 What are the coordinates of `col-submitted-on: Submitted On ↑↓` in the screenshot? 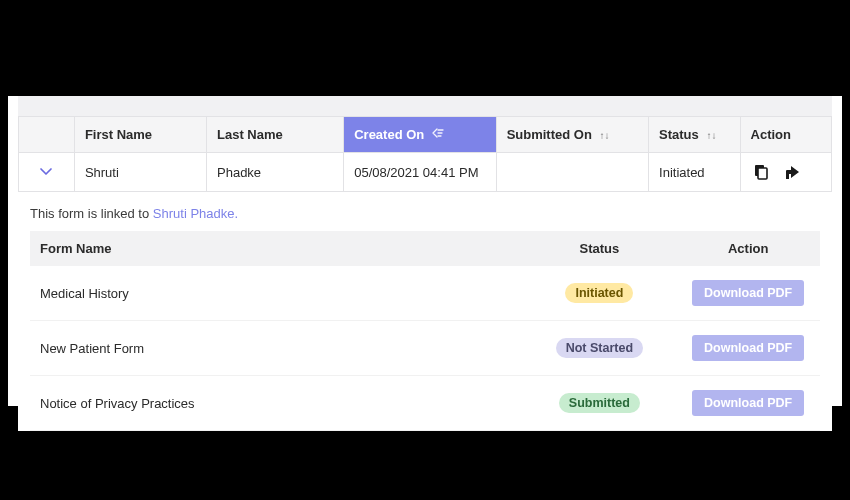 It's located at (572, 135).